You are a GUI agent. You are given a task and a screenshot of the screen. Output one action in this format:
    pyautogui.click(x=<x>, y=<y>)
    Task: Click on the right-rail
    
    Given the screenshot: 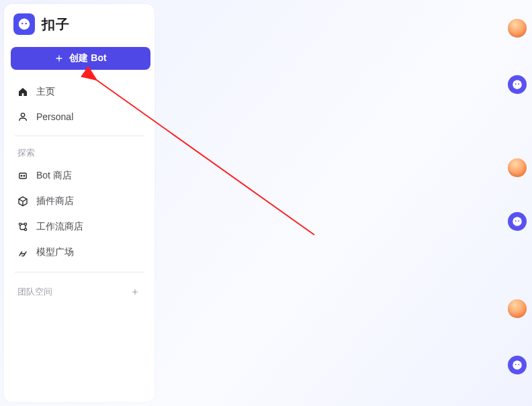 What is the action you would take?
    pyautogui.click(x=518, y=203)
    